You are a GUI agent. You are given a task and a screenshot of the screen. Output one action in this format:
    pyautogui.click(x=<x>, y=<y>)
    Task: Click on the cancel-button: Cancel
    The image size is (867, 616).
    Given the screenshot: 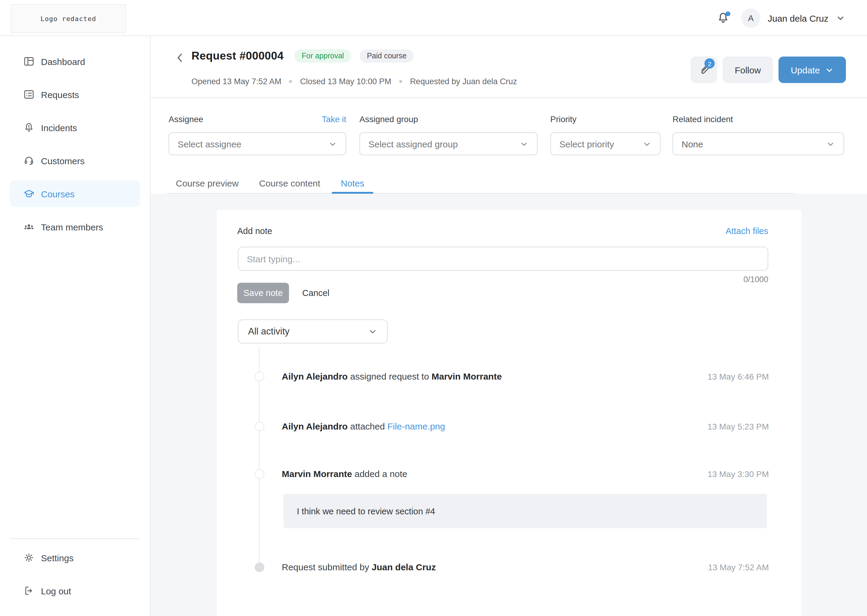 What is the action you would take?
    pyautogui.click(x=316, y=293)
    